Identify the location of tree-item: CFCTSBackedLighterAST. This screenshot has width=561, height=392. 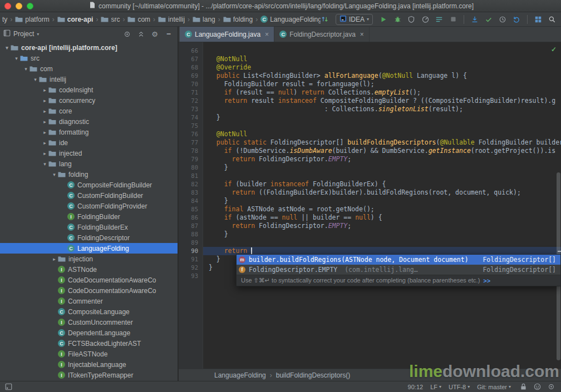
(89, 344).